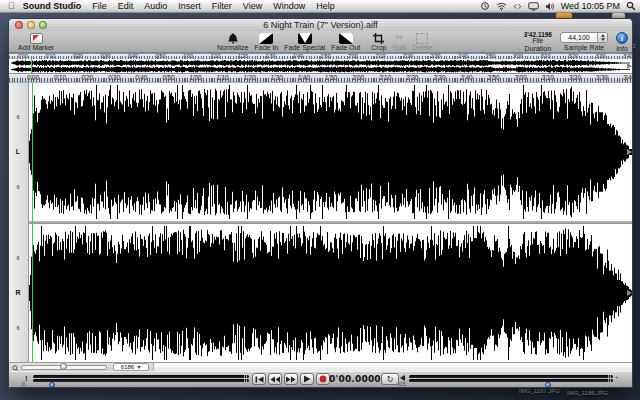 The height and width of the screenshot is (400, 640). What do you see at coordinates (64, 368) in the screenshot?
I see `zoom-slider` at bounding box center [64, 368].